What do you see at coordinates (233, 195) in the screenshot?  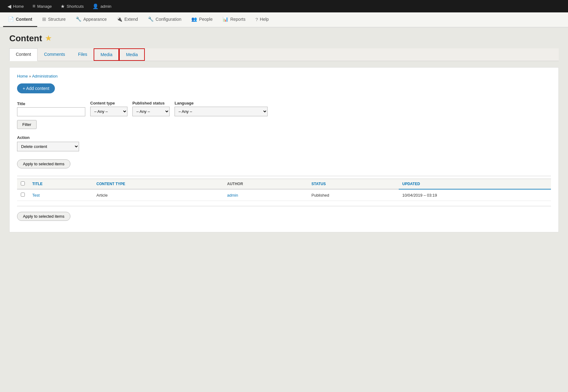 I see `row-author-link: admin` at bounding box center [233, 195].